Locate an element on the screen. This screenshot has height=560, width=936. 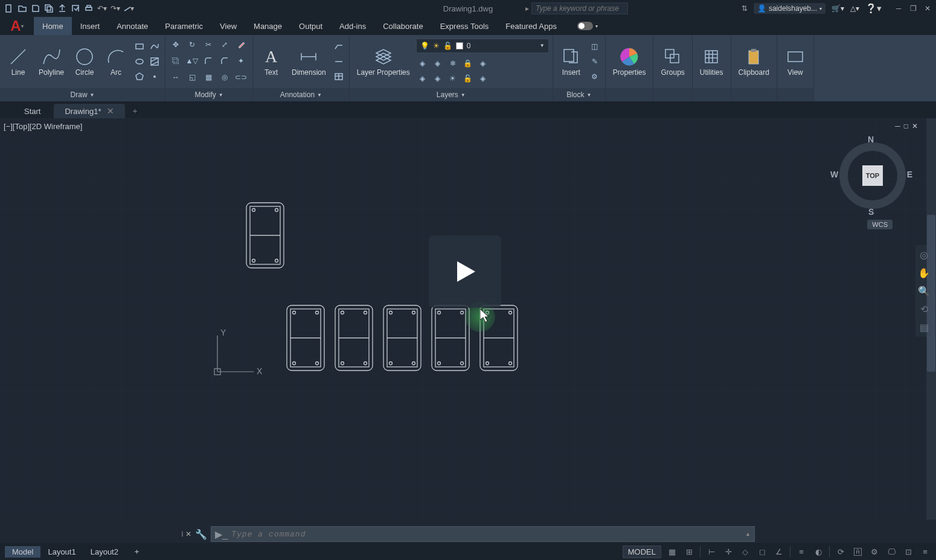
tab-manage: Manage is located at coordinates (268, 26).